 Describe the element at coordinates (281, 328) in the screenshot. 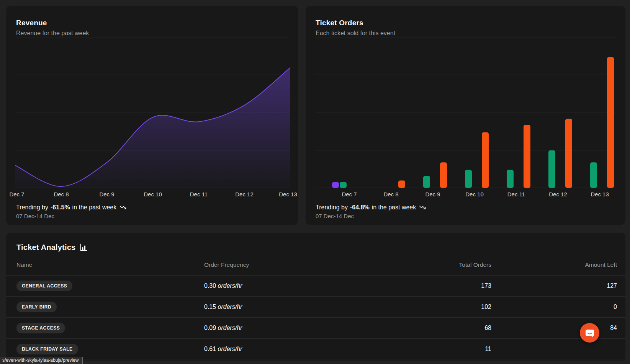

I see `order-frequency-cell: 0.09 orders/hr` at that location.